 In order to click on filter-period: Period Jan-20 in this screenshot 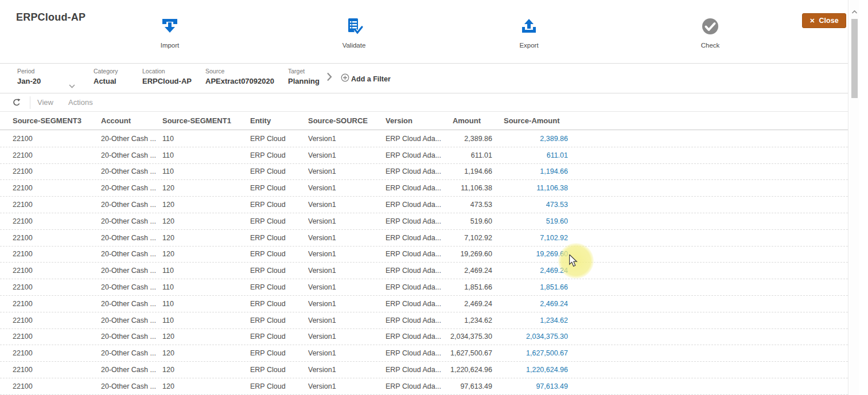, I will do `click(29, 77)`.